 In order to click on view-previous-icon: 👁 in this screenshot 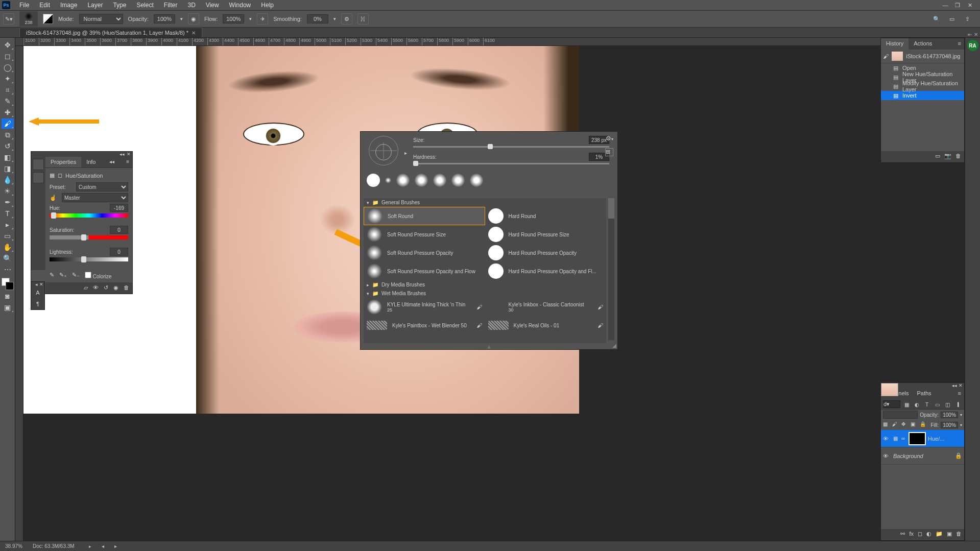, I will do `click(96, 288)`.